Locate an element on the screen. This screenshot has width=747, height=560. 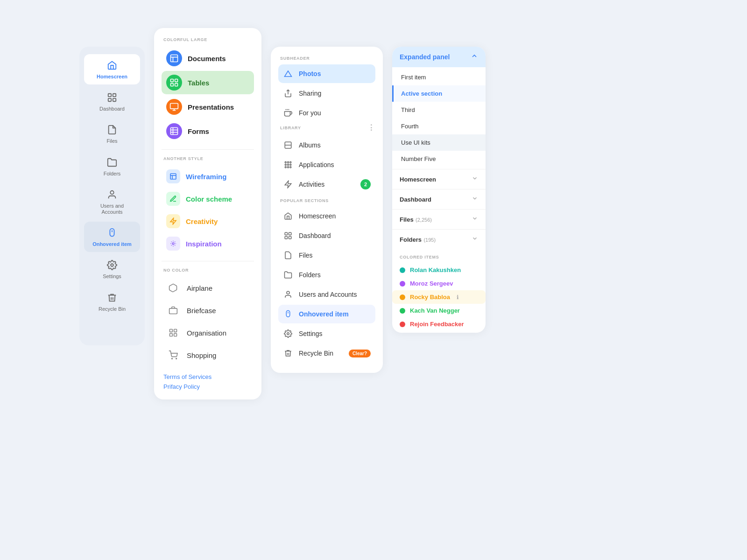
sidebar-label-0: Homescreen is located at coordinates (112, 77).